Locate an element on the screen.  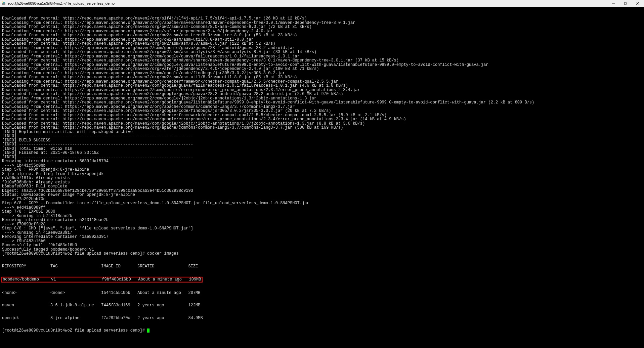
docker-row-highlighted: bobdemo/bobdemo v1 f9bf483c16b0 About a … is located at coordinates (322, 279).